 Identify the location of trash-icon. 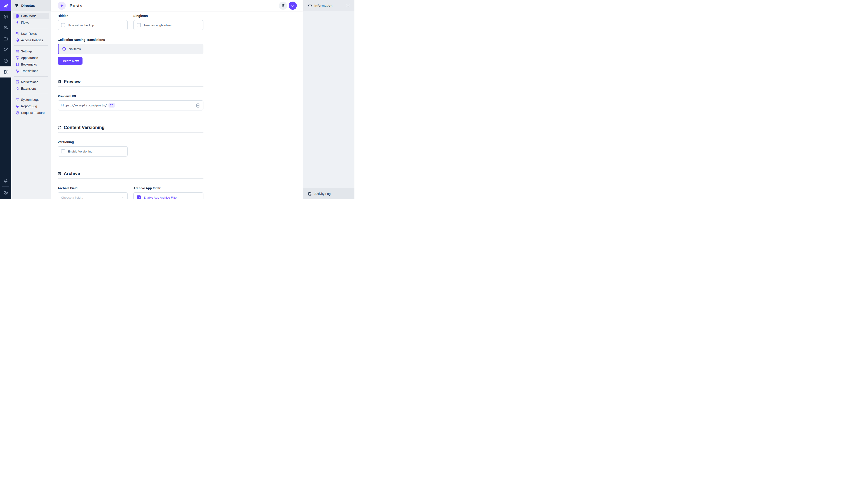
(283, 5).